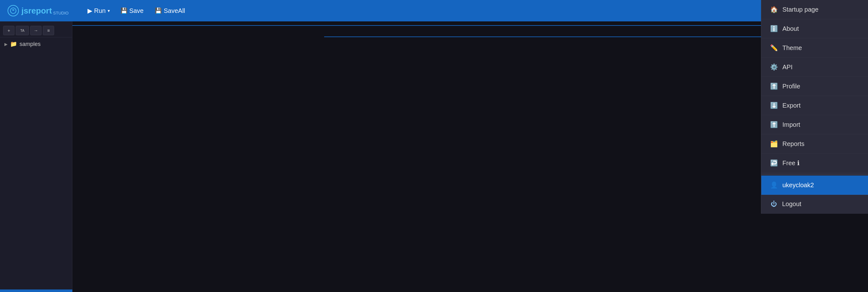 The width and height of the screenshot is (868, 292). I want to click on logo-text: jsreport, so click(37, 11).